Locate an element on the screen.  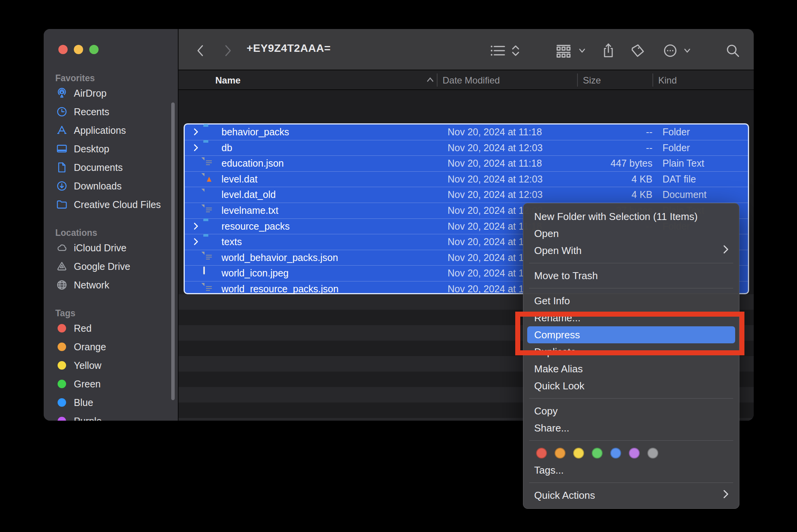
zoom-button is located at coordinates (94, 49).